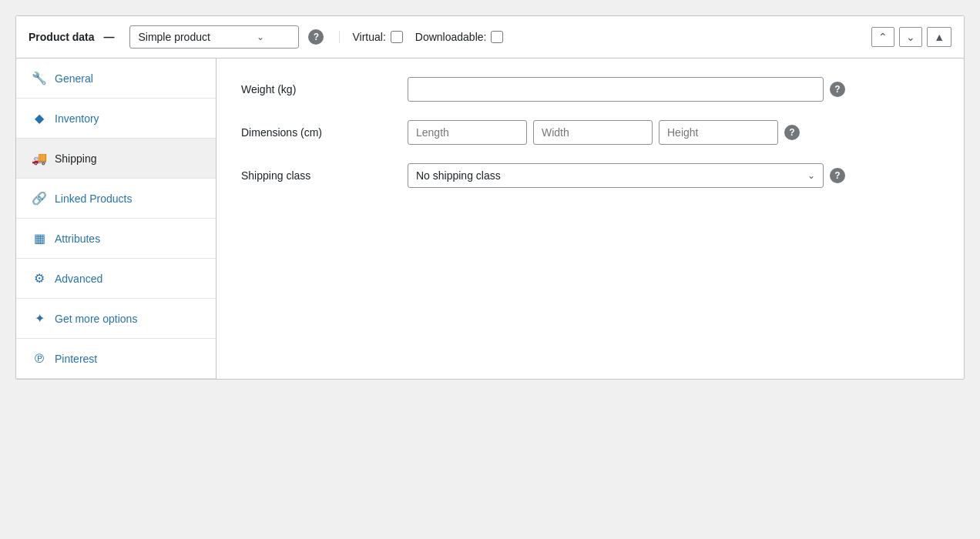 The width and height of the screenshot is (980, 539). I want to click on shipping-class-controls: No shipping class ⌄ ?, so click(673, 176).